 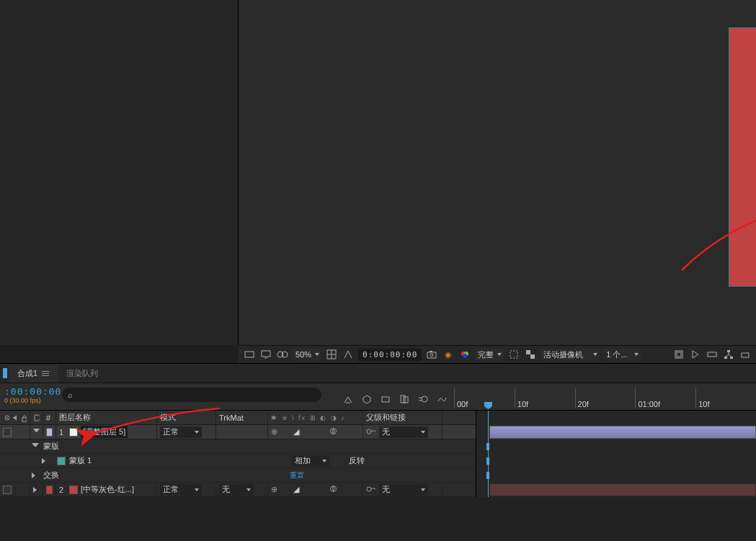 I want to click on motion-blur-icon, so click(x=423, y=399).